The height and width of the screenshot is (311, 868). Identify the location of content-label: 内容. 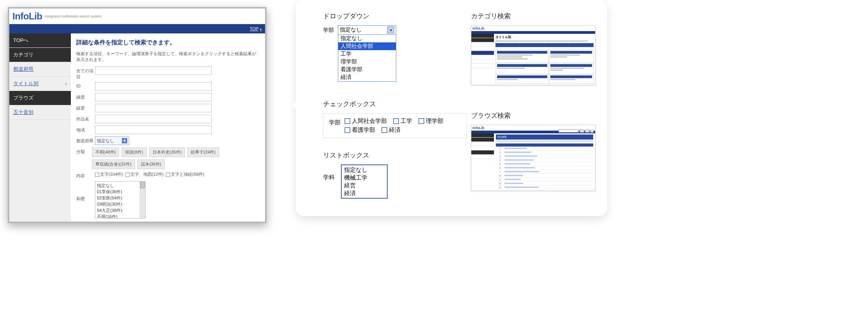
(86, 175).